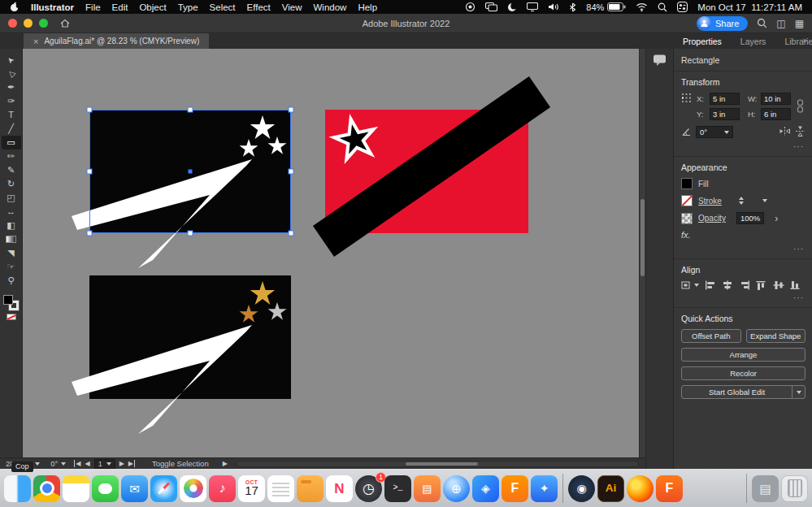 The width and height of the screenshot is (812, 507). I want to click on dock-folder, so click(310, 489).